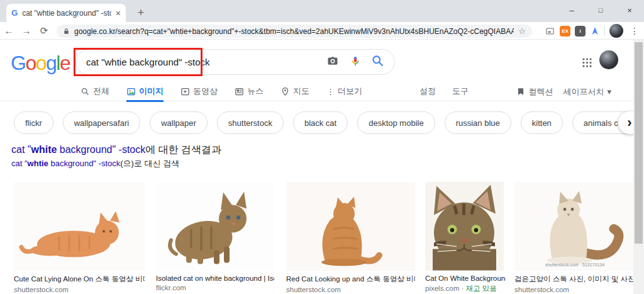 The image size is (644, 294). What do you see at coordinates (44, 31) in the screenshot?
I see `reload-button: ⟳` at bounding box center [44, 31].